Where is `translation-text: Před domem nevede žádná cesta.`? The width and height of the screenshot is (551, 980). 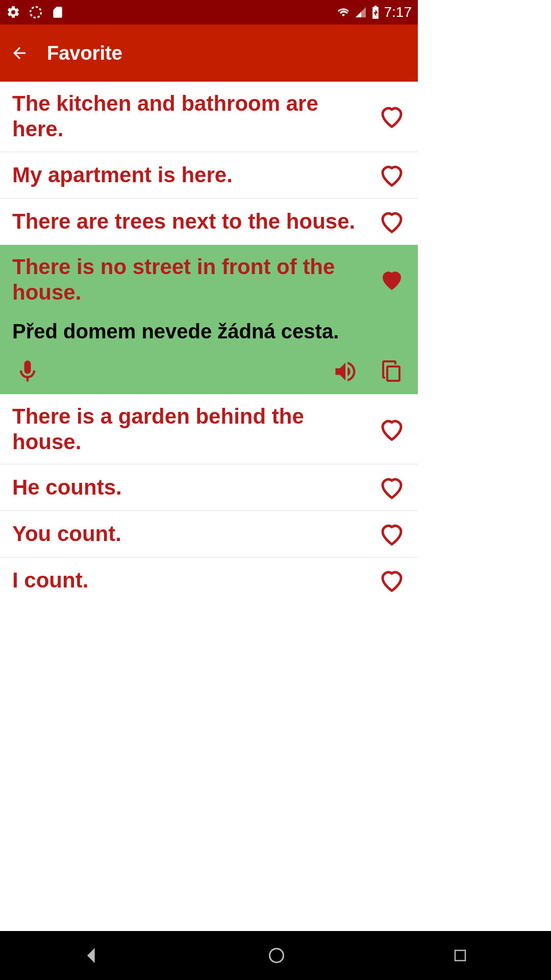 translation-text: Před domem nevede žádná cesta. is located at coordinates (209, 332).